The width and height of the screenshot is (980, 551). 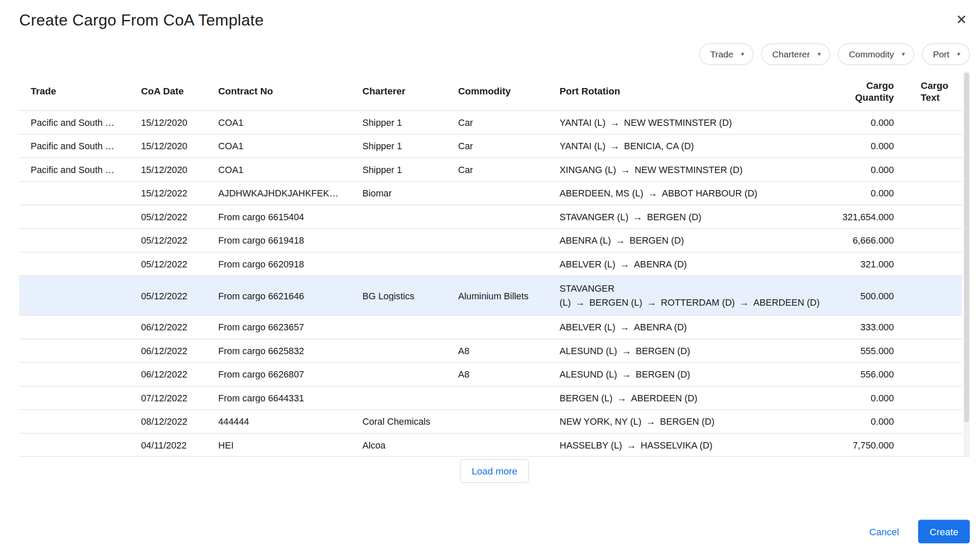 What do you see at coordinates (616, 302) in the screenshot?
I see `port-name: BERGEN (L)` at bounding box center [616, 302].